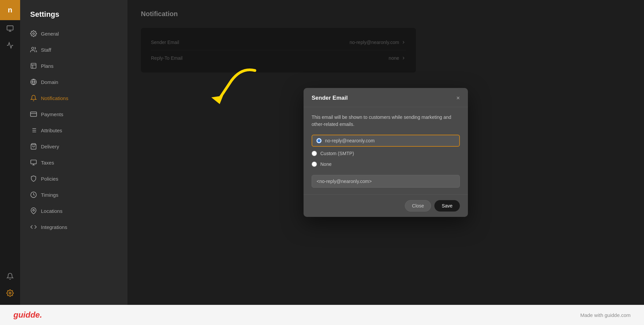 This screenshot has height=325, width=644. What do you see at coordinates (447, 206) in the screenshot?
I see `save-button: Save` at bounding box center [447, 206].